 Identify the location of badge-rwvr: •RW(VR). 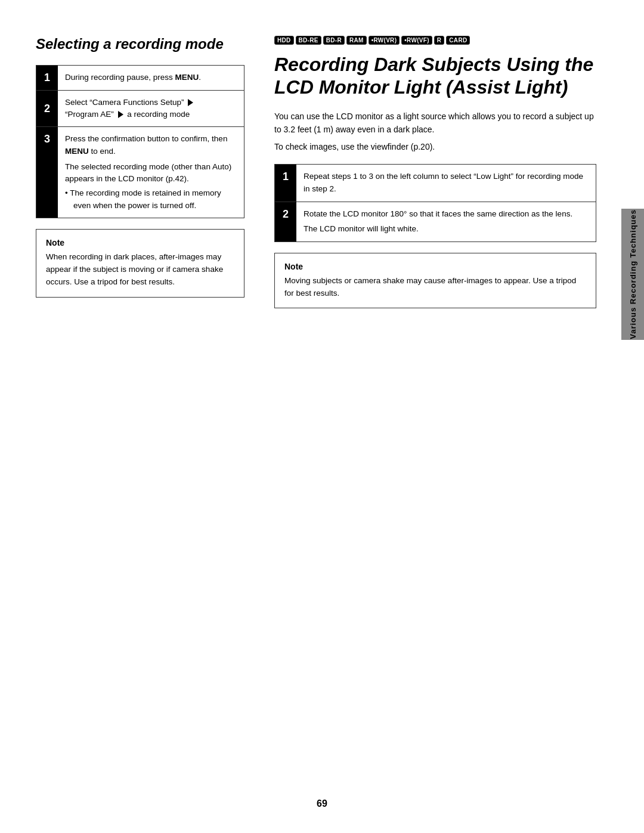
(384, 41).